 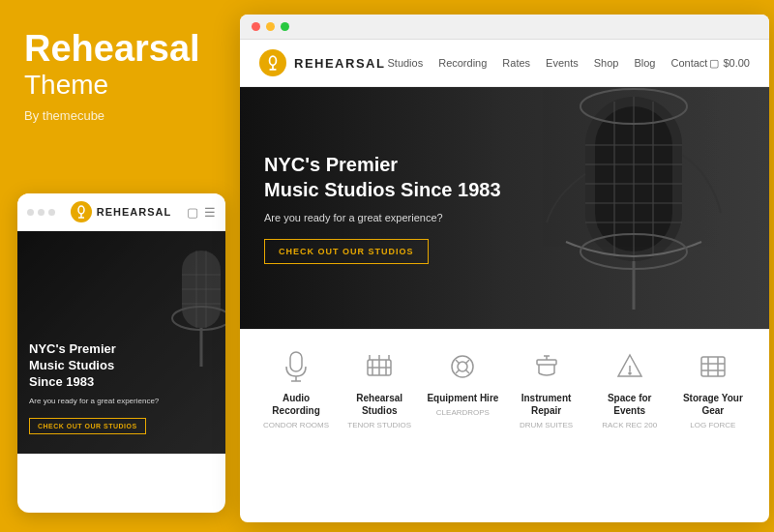 I want to click on mobile-cart-icon: ▢, so click(x=193, y=213).